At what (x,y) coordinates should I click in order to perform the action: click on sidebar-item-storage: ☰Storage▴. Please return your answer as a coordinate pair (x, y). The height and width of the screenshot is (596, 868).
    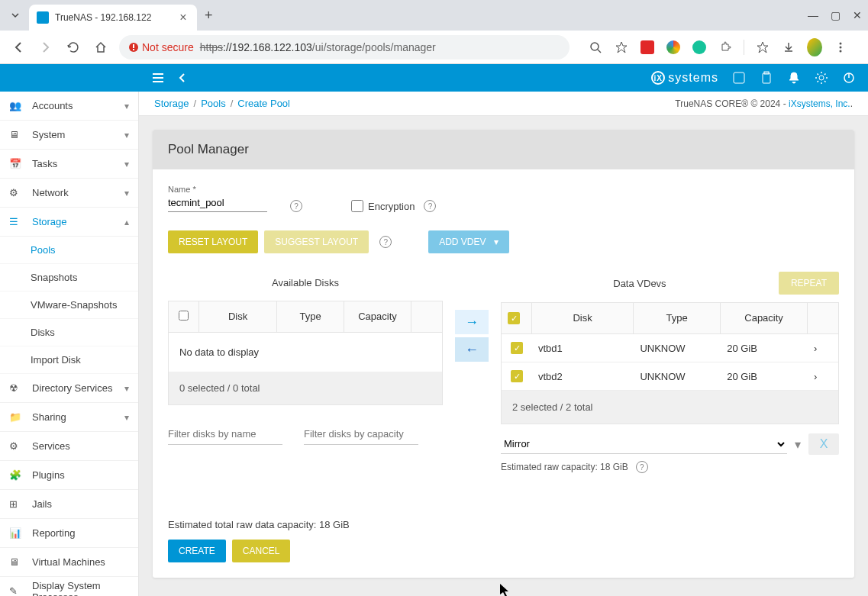
    Looking at the image, I should click on (69, 222).